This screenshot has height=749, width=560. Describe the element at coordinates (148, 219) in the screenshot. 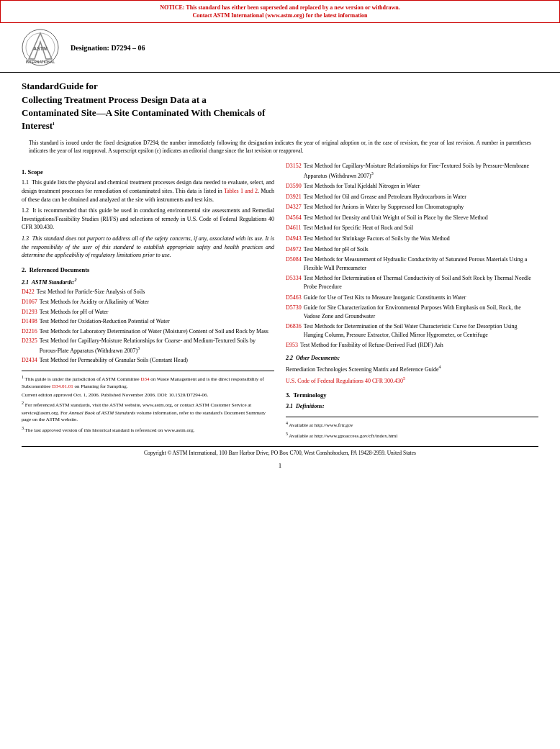

I see `section1-p2: 1.2 It is recommended that this guide be…` at that location.